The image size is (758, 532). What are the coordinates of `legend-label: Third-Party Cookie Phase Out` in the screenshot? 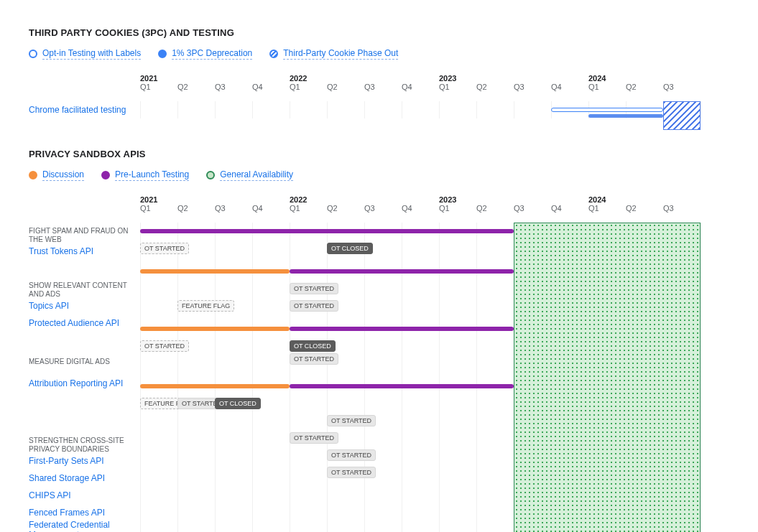 It's located at (341, 54).